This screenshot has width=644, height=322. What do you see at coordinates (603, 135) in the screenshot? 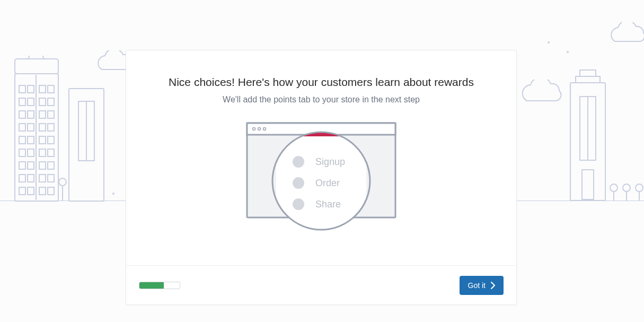
I see `buildings-right-icon` at bounding box center [603, 135].